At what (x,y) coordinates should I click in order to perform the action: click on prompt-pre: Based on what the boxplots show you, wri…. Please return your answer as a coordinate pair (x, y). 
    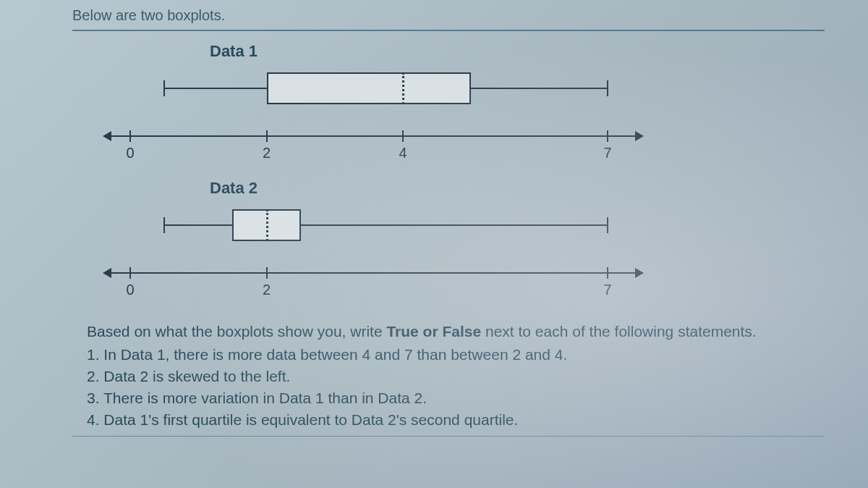
    Looking at the image, I should click on (237, 332).